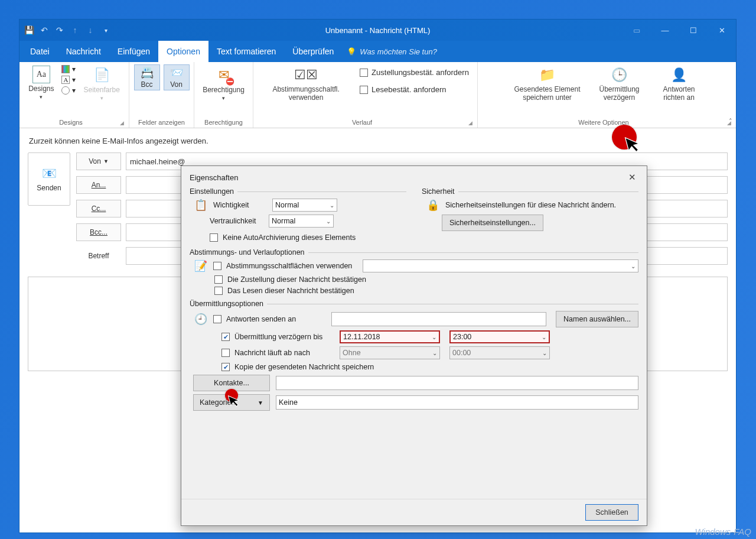  I want to click on dialog-close-button: ✕, so click(632, 177).